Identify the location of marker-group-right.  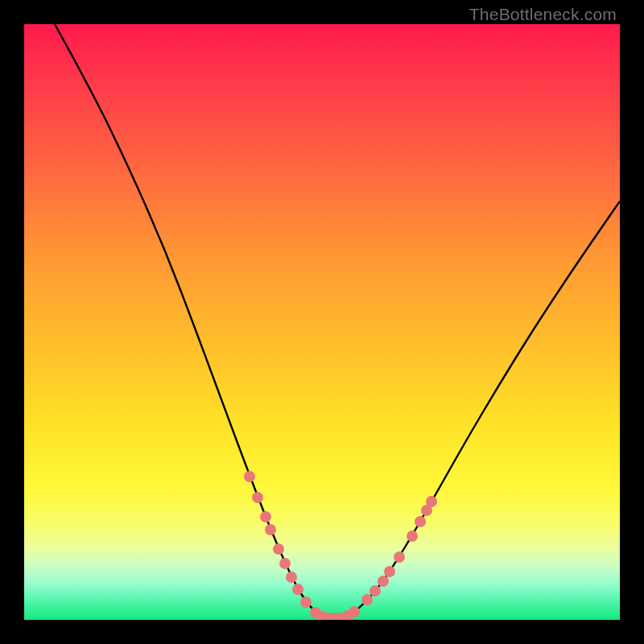
(399, 551).